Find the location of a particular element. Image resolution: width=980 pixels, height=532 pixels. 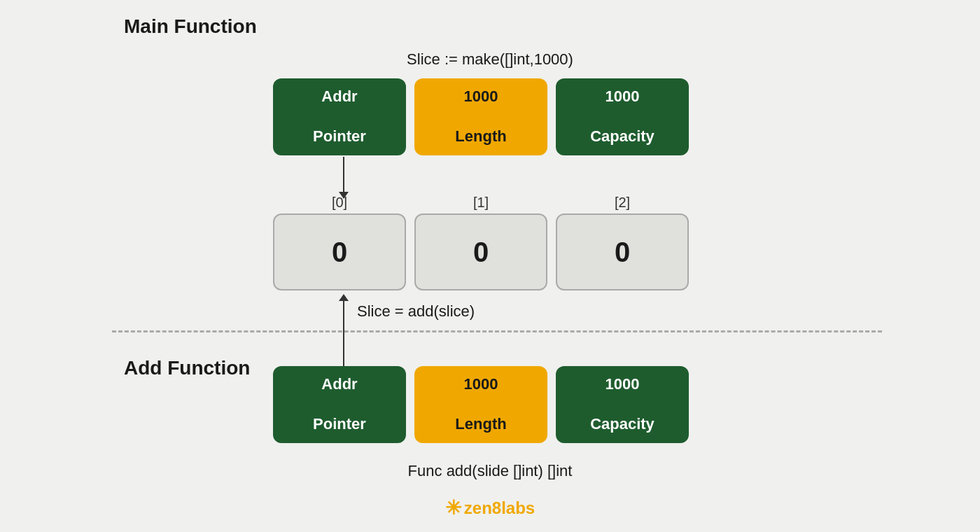

make-code: Slice := make([]int,1000) is located at coordinates (490, 59).